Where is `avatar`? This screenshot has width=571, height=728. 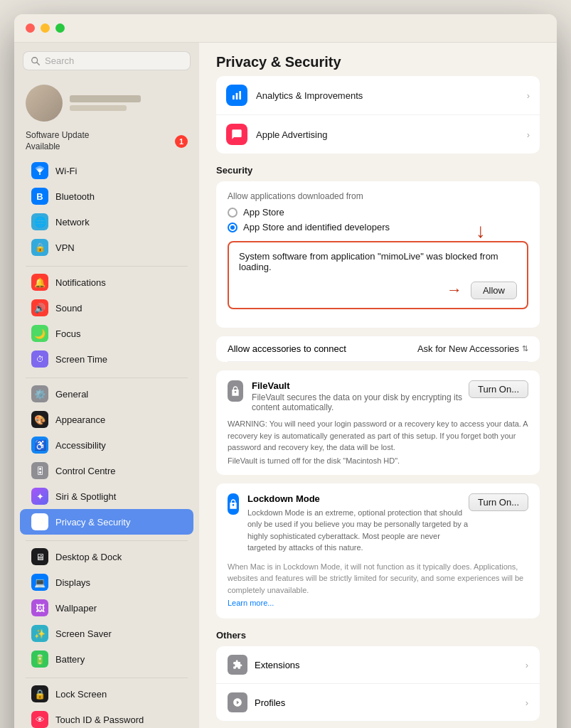 avatar is located at coordinates (44, 103).